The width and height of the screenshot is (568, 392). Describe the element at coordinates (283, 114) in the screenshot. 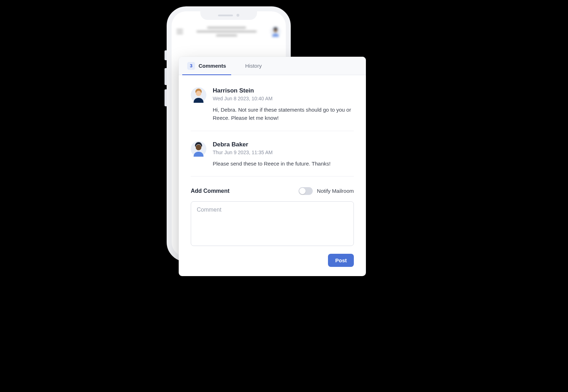

I see `comment-message: Hi, Debra. Not sure if these statements …` at that location.